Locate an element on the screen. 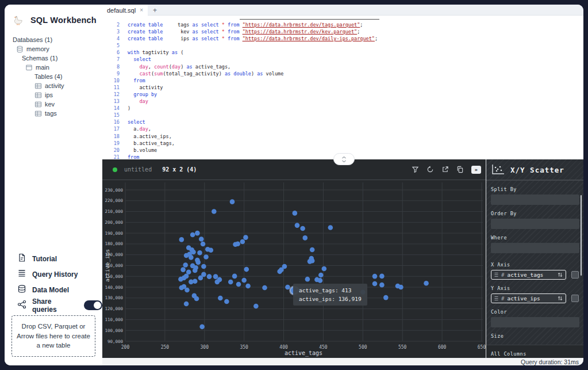 The width and height of the screenshot is (588, 370). table-item-ips: ips is located at coordinates (53, 96).